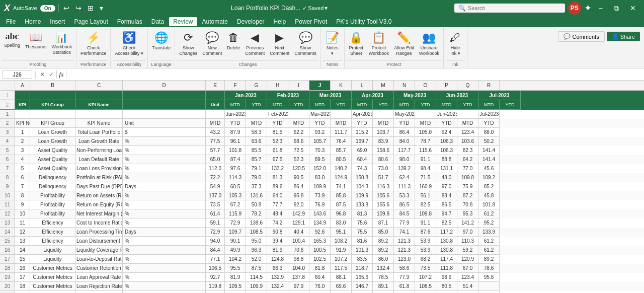 This screenshot has width=644, height=293. I want to click on cell-3-2: Total Loan Portfolio, so click(99, 132).